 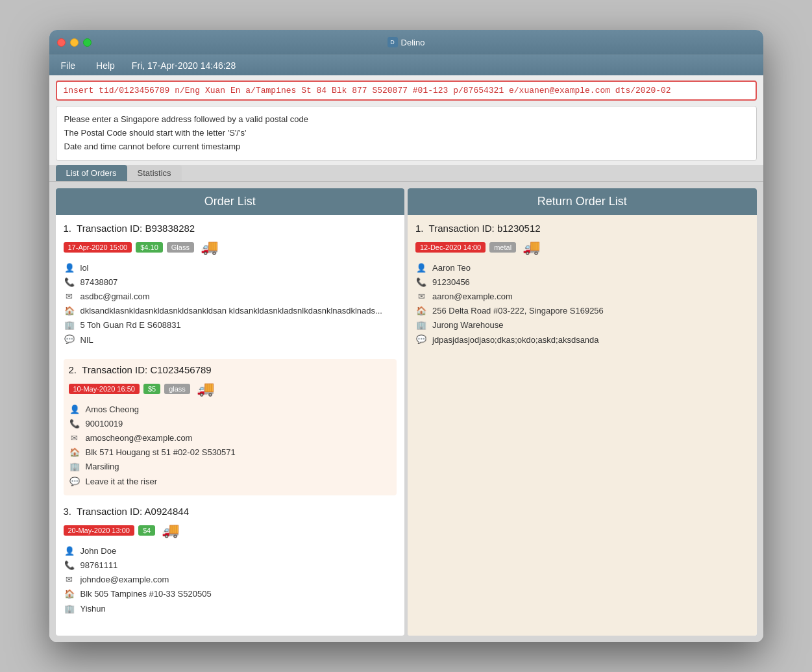 I want to click on return-order-detail-phone-1: 📞 91230456, so click(x=582, y=282).